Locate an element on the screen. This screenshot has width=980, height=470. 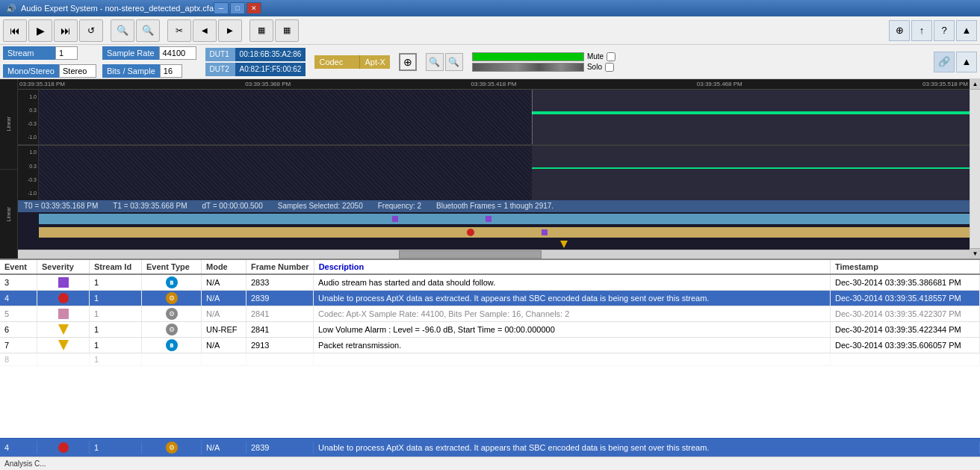
title-bar-title: Audio Expert System - non-stereo_detecte… is located at coordinates (117, 8).